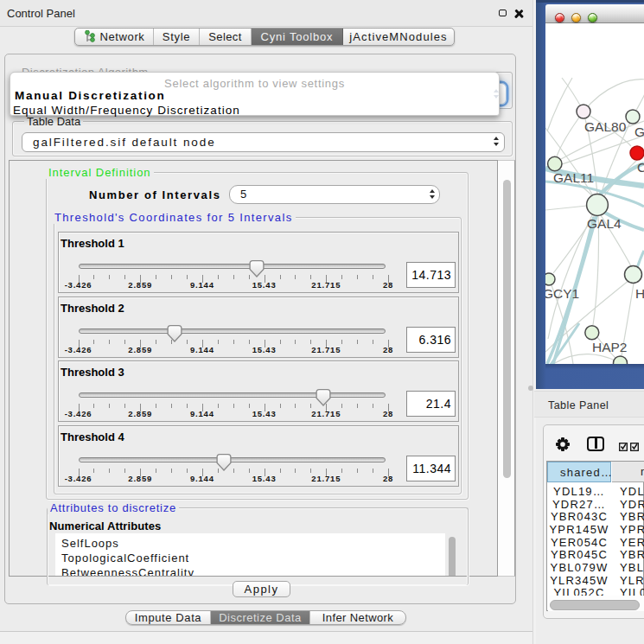 The width and height of the screenshot is (644, 644). Describe the element at coordinates (605, 126) in the screenshot. I see `svg-text: GAL80` at that location.